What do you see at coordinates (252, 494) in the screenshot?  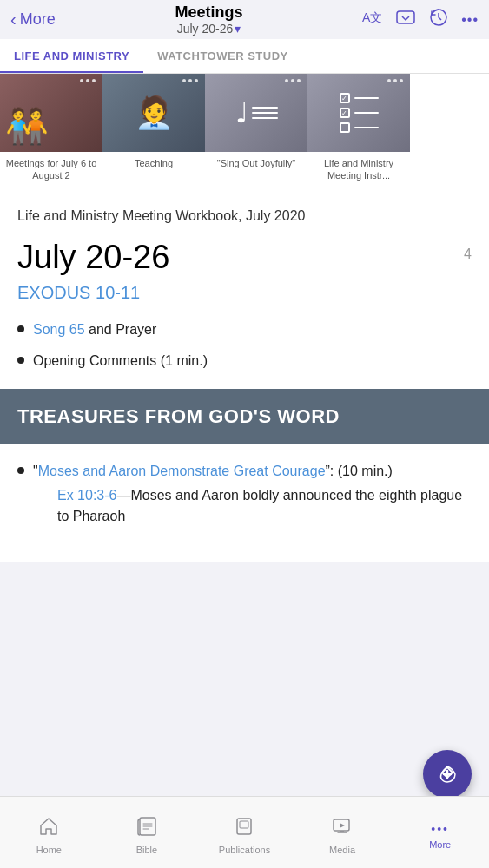 I see `moses-aaron-text: "Moses and Aaron Demonstrate Great Coura…` at bounding box center [252, 494].